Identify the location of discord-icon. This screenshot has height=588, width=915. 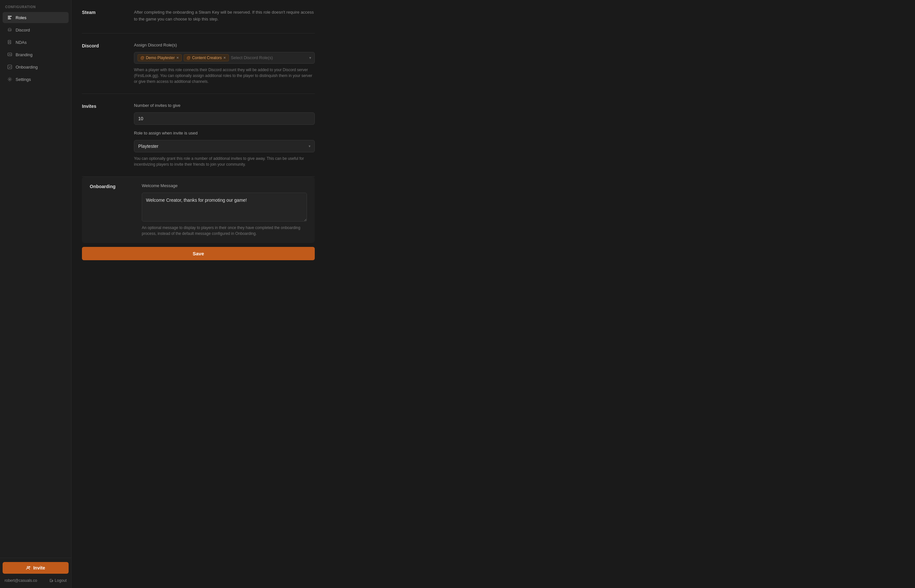
(10, 30).